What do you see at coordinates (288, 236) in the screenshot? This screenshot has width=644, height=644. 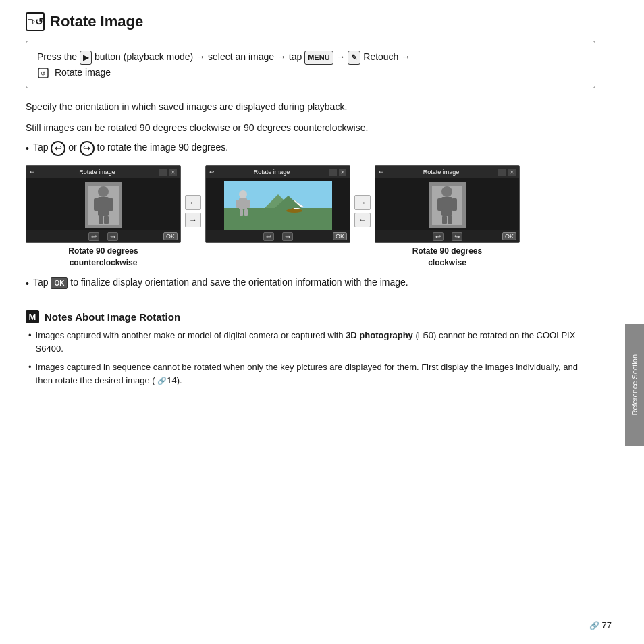 I see `screen-center-rotate-cw: ↪` at bounding box center [288, 236].